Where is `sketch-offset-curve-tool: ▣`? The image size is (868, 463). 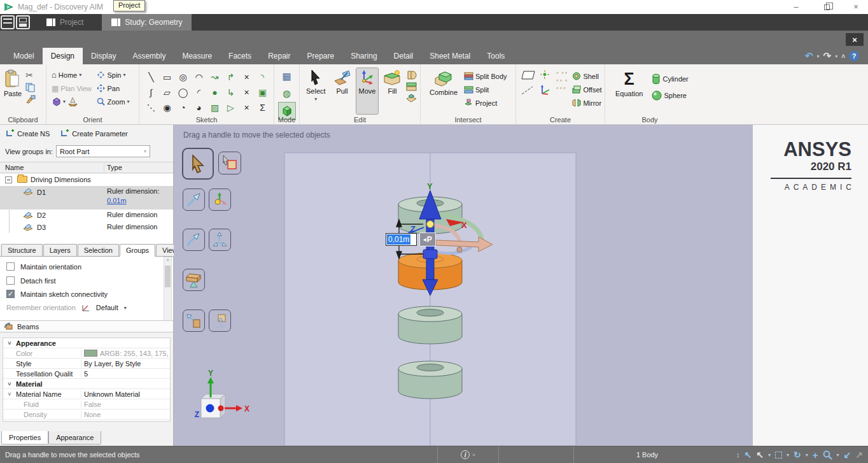 sketch-offset-curve-tool: ▣ is located at coordinates (262, 92).